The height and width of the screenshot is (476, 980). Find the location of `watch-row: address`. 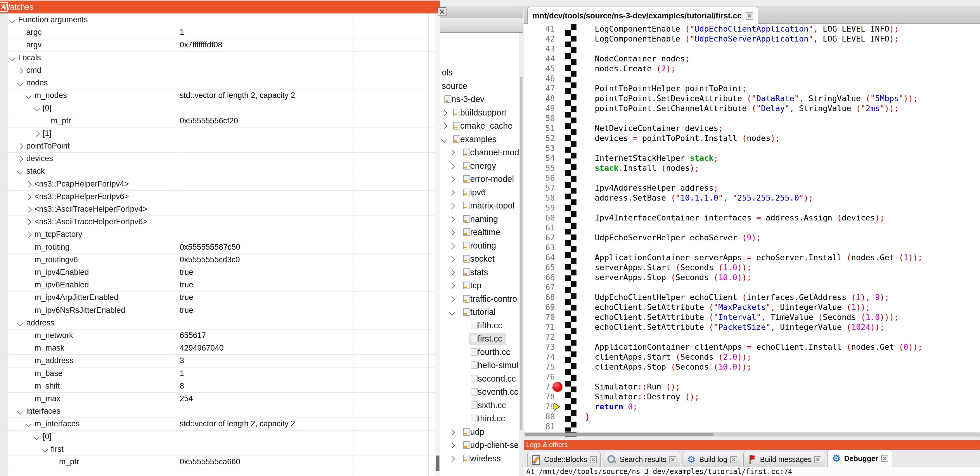

watch-row: address is located at coordinates (218, 323).